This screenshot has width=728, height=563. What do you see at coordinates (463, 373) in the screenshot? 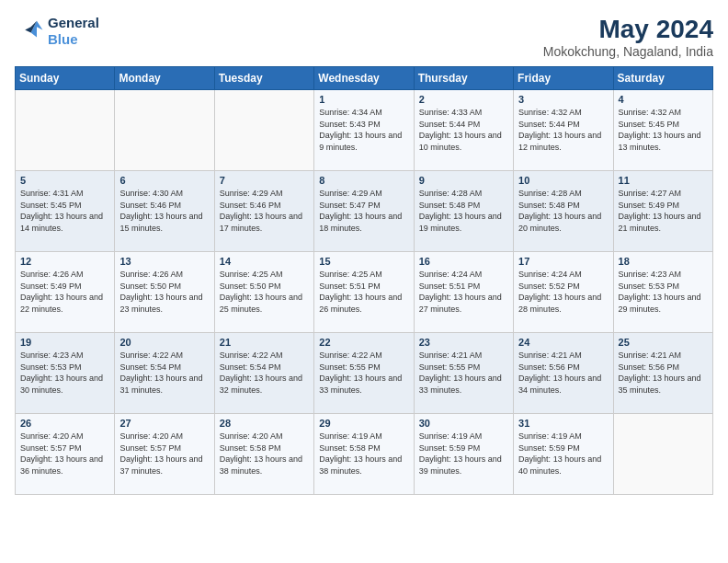
I see `calendar-cell: 23Sunrise: 4:21 AMSunset: 5:55 PMDayligh…` at bounding box center [463, 373].